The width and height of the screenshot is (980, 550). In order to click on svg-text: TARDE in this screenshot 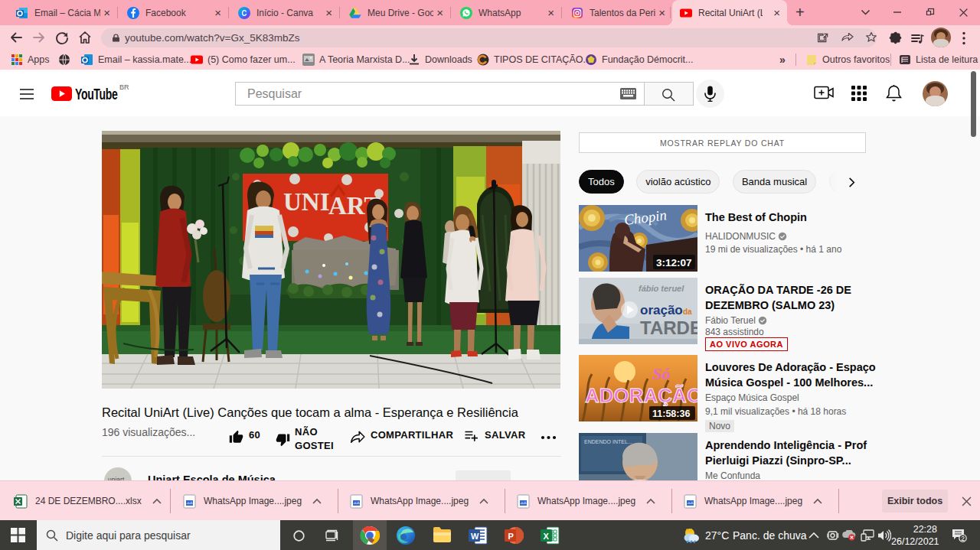, I will do `click(669, 327)`.